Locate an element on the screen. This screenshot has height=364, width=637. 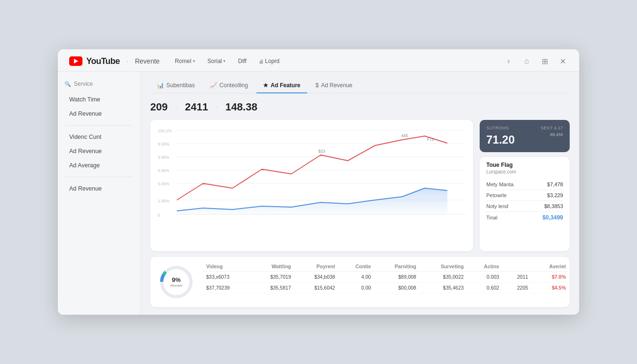
col-surveting: Surveting is located at coordinates (444, 266).